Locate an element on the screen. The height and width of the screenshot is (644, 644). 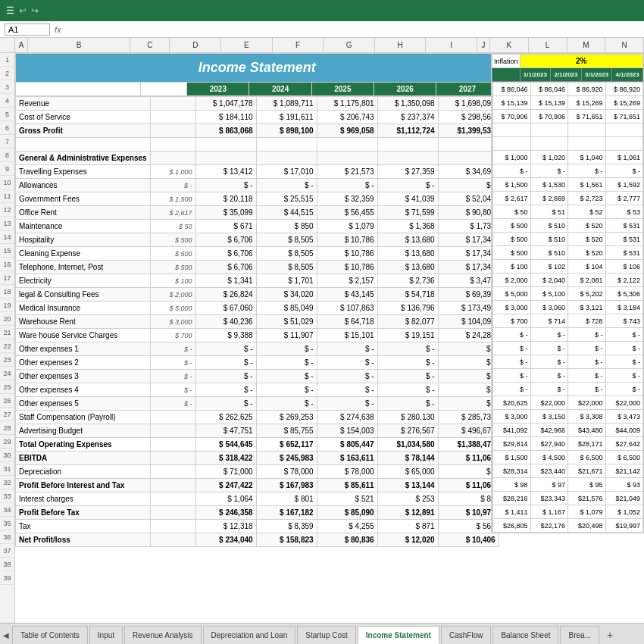
row-value: $ 12,020 is located at coordinates (408, 540).